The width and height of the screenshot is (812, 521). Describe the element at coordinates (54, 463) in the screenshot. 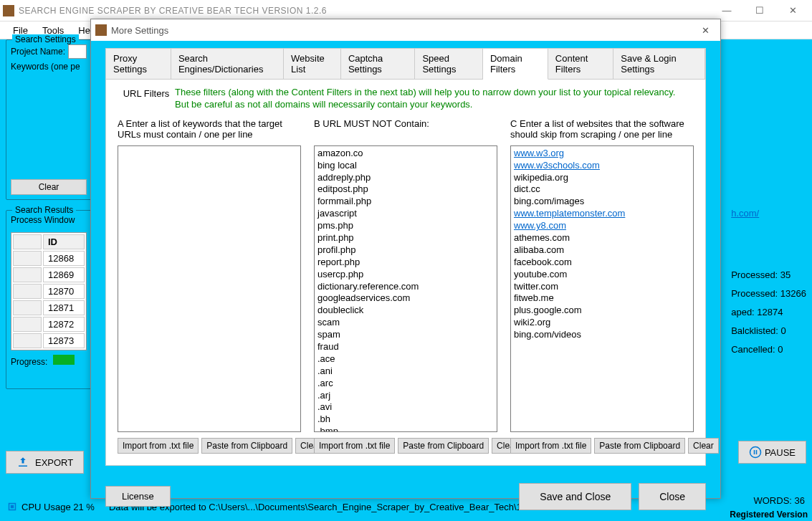

I see `export-label: EXPORT` at that location.